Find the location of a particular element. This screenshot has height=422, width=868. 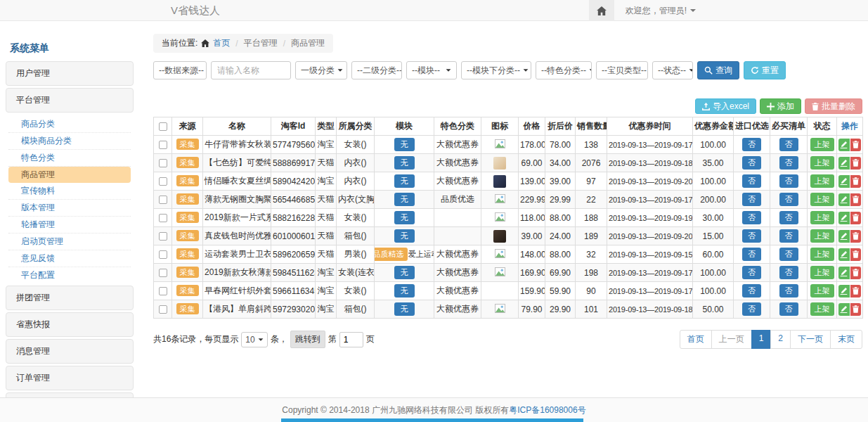

sidebar-item-11: 平台配置 is located at coordinates (70, 276).